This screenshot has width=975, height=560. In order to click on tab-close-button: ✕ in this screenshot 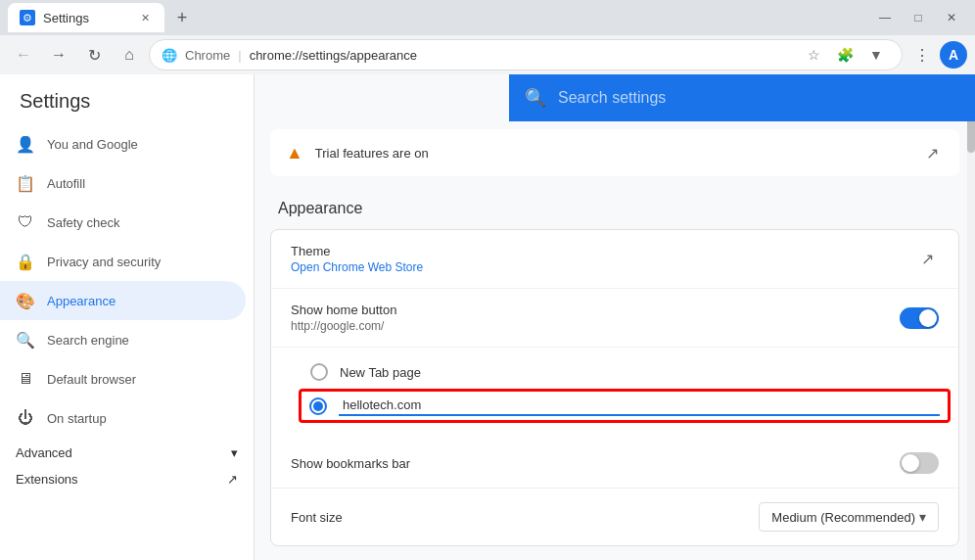, I will do `click(145, 18)`.